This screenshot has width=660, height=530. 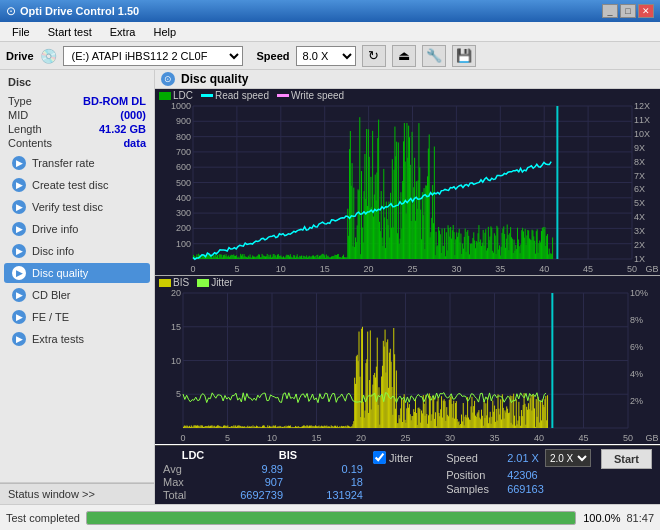 What do you see at coordinates (474, 475) in the screenshot?
I see `position-label: Position` at bounding box center [474, 475].